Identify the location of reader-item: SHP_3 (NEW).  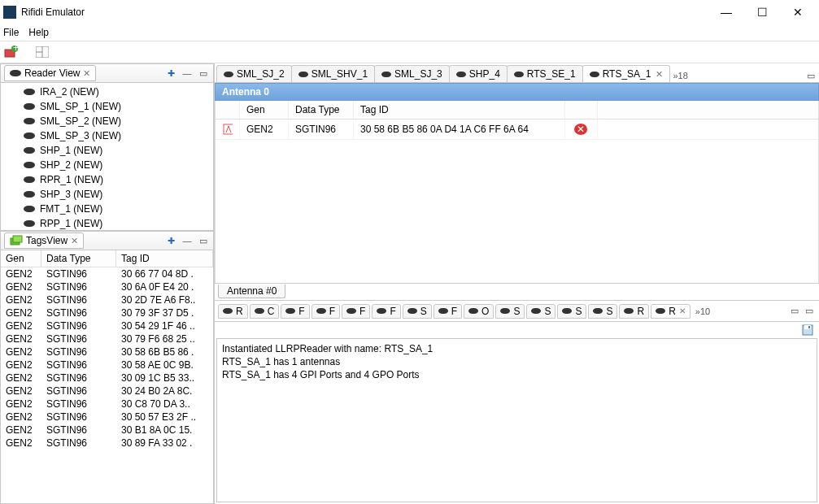
(107, 194).